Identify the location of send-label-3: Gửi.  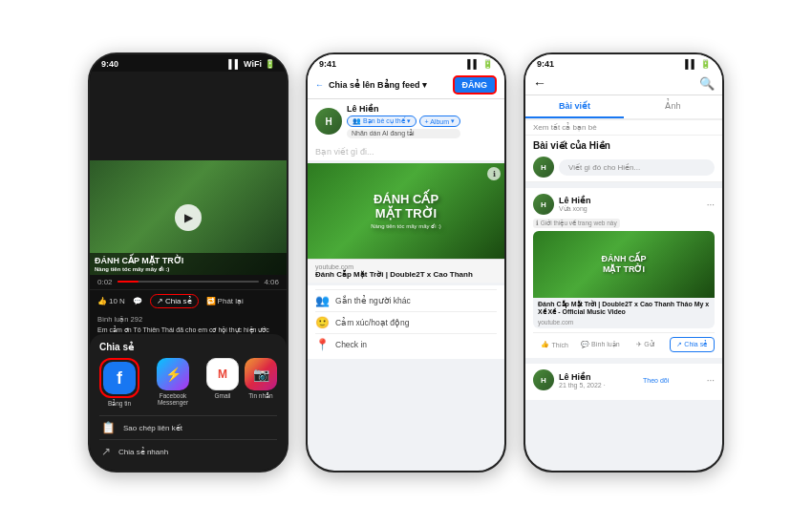
(650, 345).